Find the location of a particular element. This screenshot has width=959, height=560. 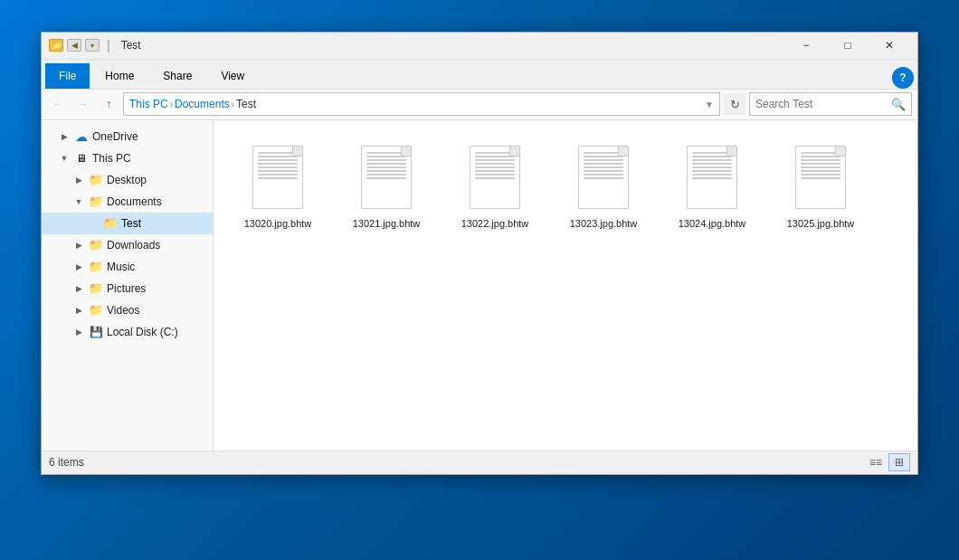

breadcrumb: This PC › Documents › Test is located at coordinates (193, 104).